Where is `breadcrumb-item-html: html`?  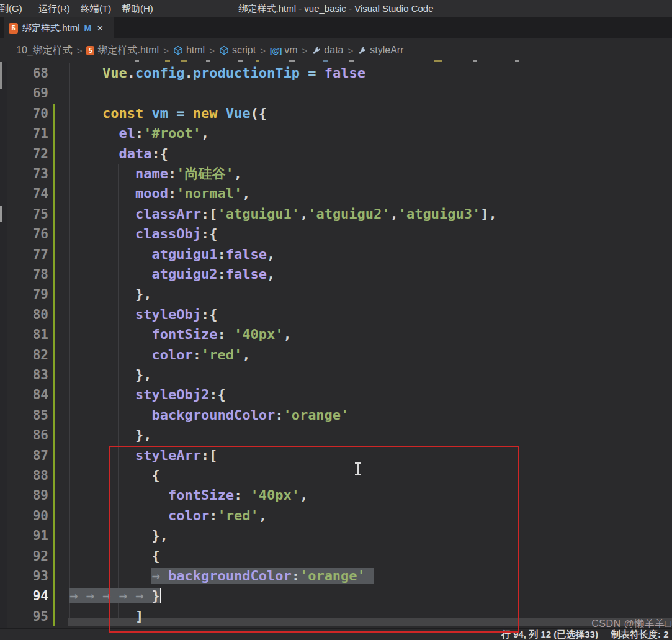 breadcrumb-item-html: html is located at coordinates (189, 50).